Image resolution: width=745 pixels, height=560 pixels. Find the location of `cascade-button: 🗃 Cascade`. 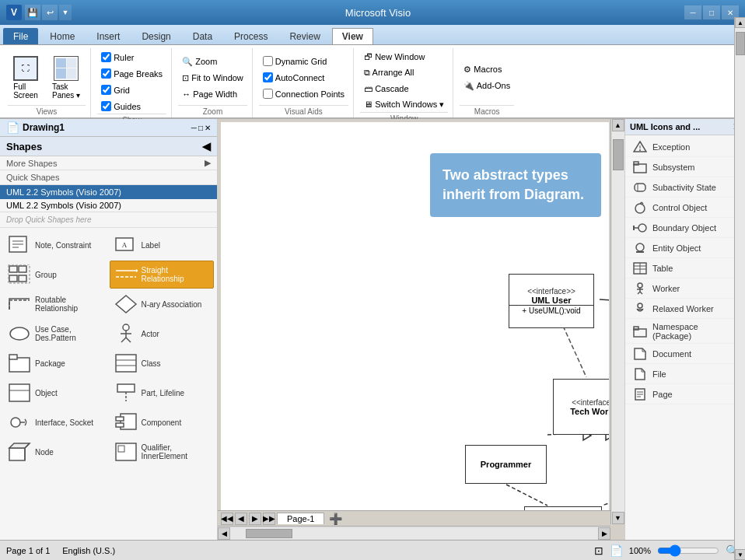

cascade-button: 🗃 Cascade is located at coordinates (404, 89).